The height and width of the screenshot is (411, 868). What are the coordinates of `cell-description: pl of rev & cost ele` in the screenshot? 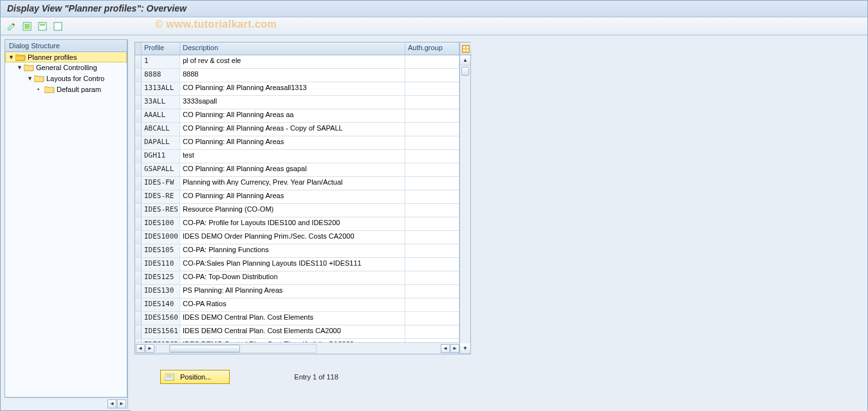 It's located at (293, 62).